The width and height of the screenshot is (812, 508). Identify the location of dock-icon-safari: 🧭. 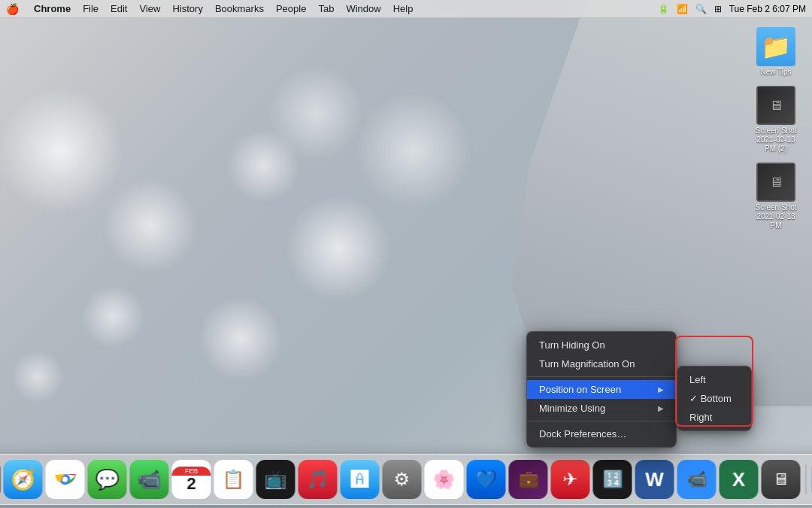
(23, 479).